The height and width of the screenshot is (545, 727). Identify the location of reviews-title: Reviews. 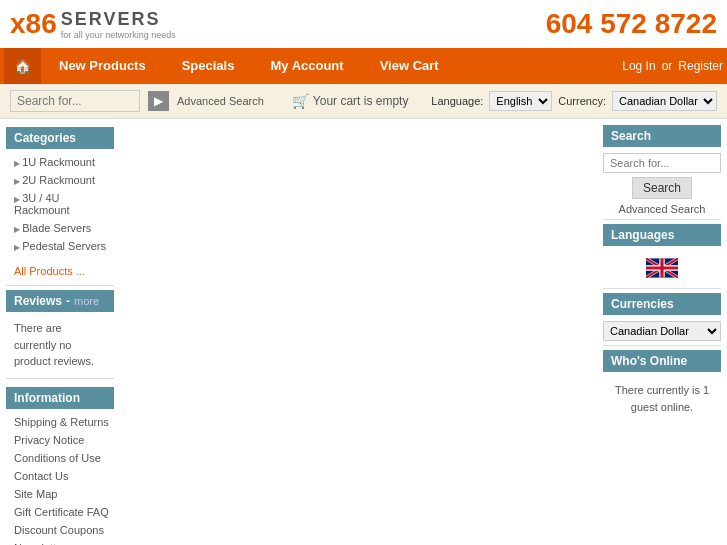
(38, 301).